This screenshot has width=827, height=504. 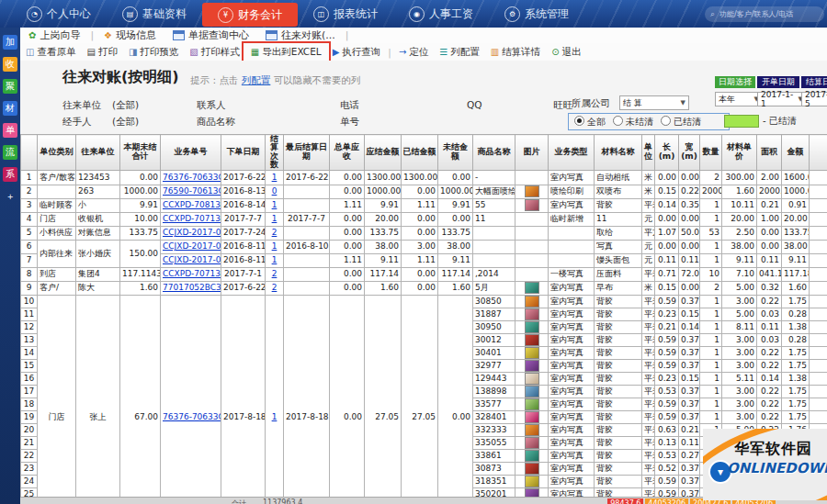 What do you see at coordinates (566, 52) in the screenshot?
I see `exit-button: ⊙退出` at bounding box center [566, 52].